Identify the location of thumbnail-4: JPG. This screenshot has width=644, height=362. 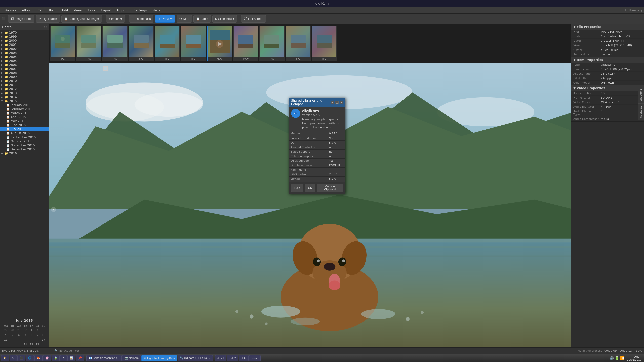
(141, 43).